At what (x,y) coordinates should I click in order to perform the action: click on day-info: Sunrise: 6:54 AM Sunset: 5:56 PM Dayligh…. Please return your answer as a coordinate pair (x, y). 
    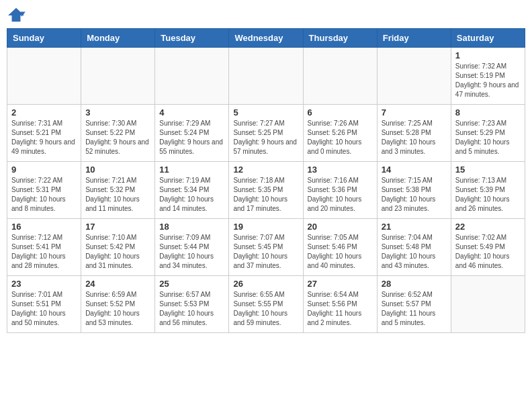
    Looking at the image, I should click on (340, 309).